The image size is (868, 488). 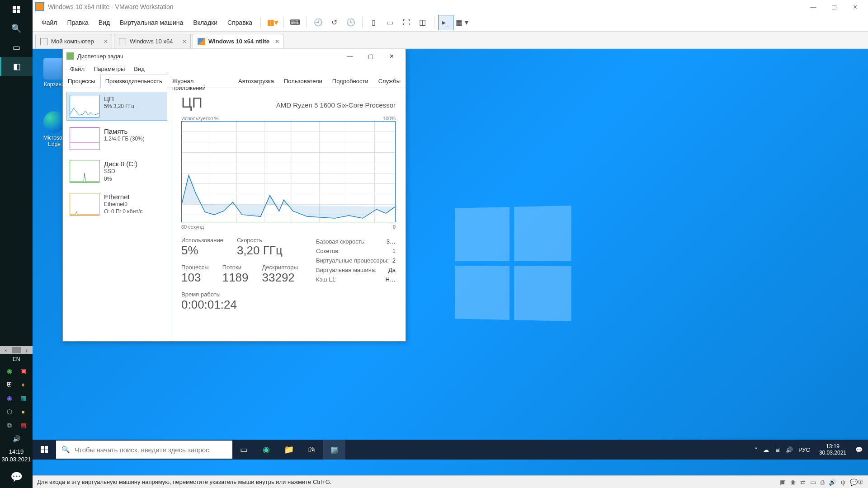 What do you see at coordinates (351, 23) in the screenshot?
I see `toolbar-manage-snapshots-icon: 🕑` at bounding box center [351, 23].